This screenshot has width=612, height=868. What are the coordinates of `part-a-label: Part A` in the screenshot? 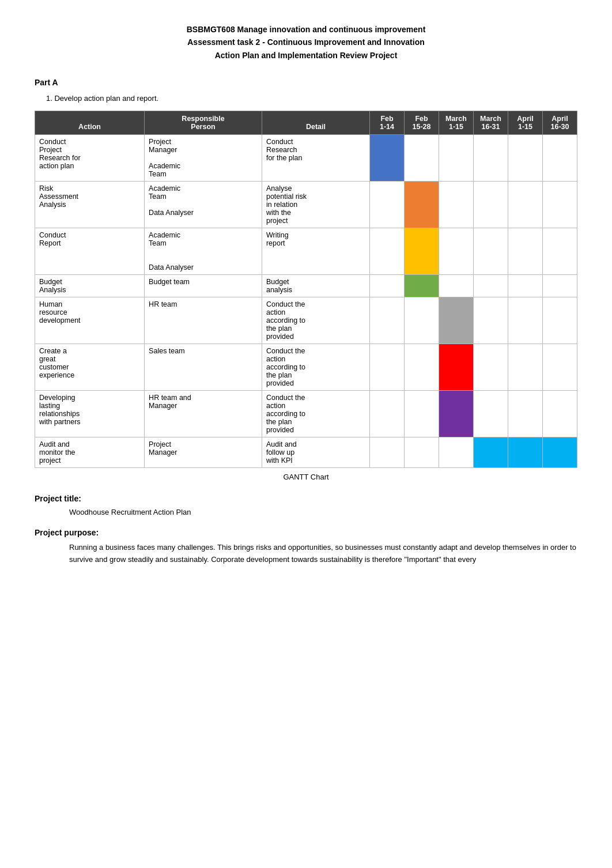 It's located at (306, 82).